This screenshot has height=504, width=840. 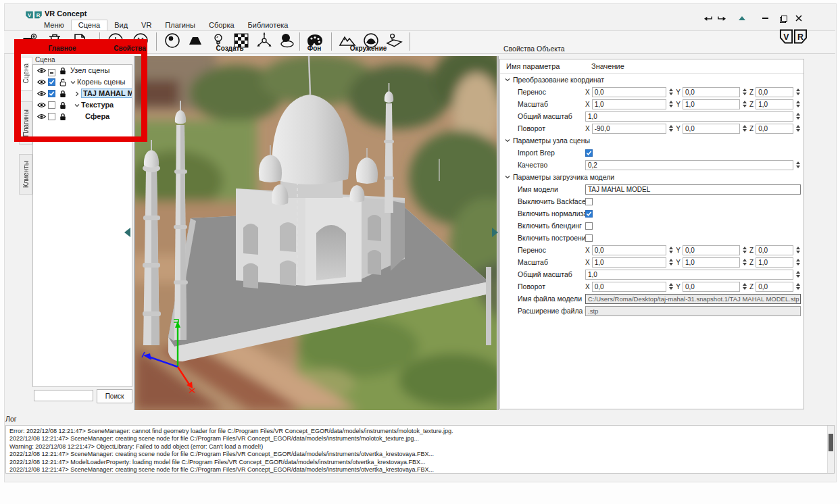 What do you see at coordinates (651, 80) in the screenshot?
I see `property-section-row: Преобразование координат` at bounding box center [651, 80].